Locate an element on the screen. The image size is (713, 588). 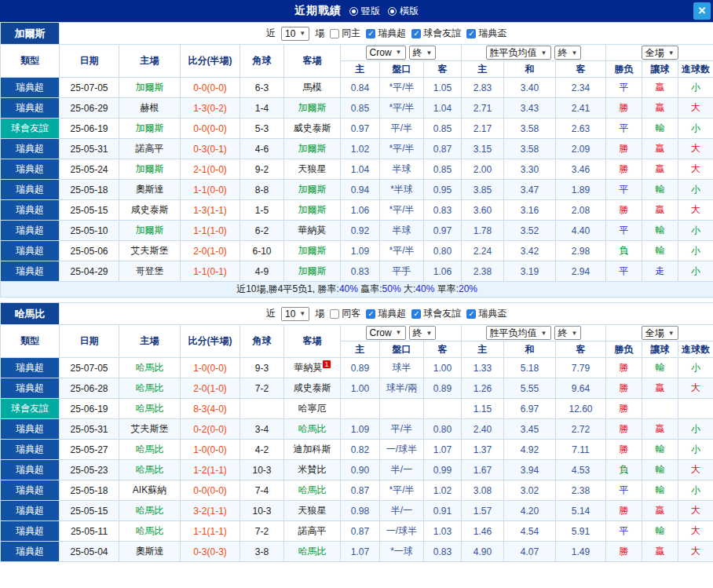
select-value: Crow is located at coordinates (381, 53).